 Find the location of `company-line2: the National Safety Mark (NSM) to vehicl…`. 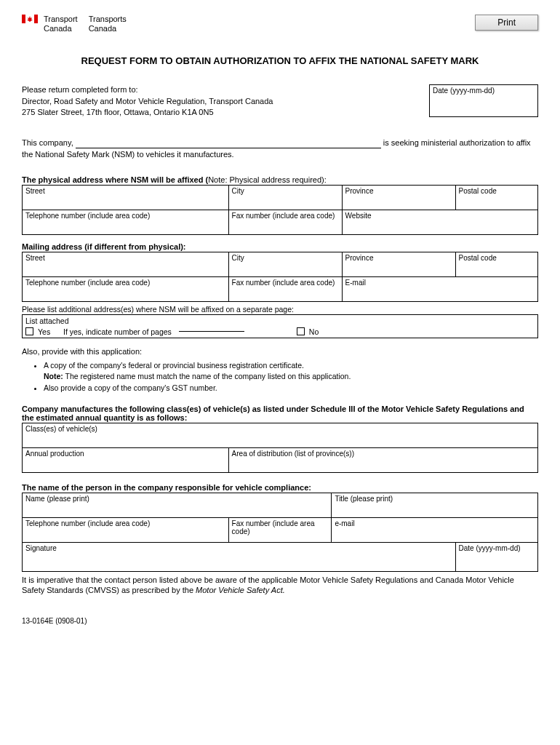

company-line2: the National Safety Mark (NSM) to vehicl… is located at coordinates (128, 154).